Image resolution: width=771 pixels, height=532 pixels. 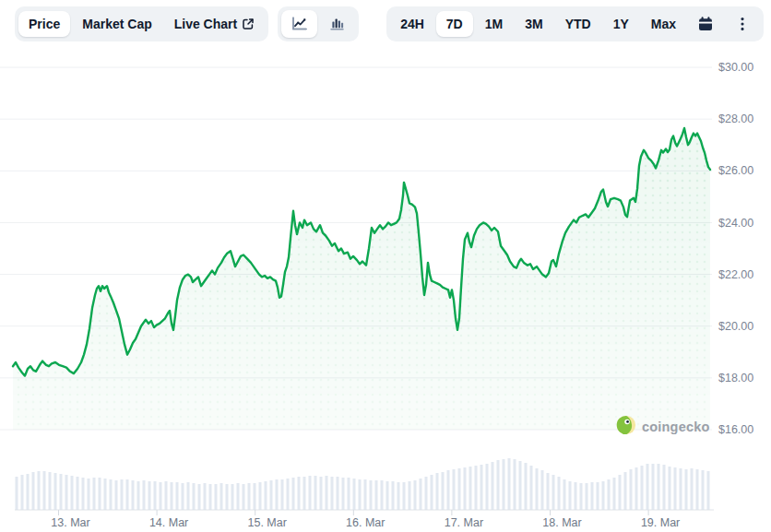 What do you see at coordinates (338, 24) in the screenshot?
I see `bar-chart-toggle` at bounding box center [338, 24].